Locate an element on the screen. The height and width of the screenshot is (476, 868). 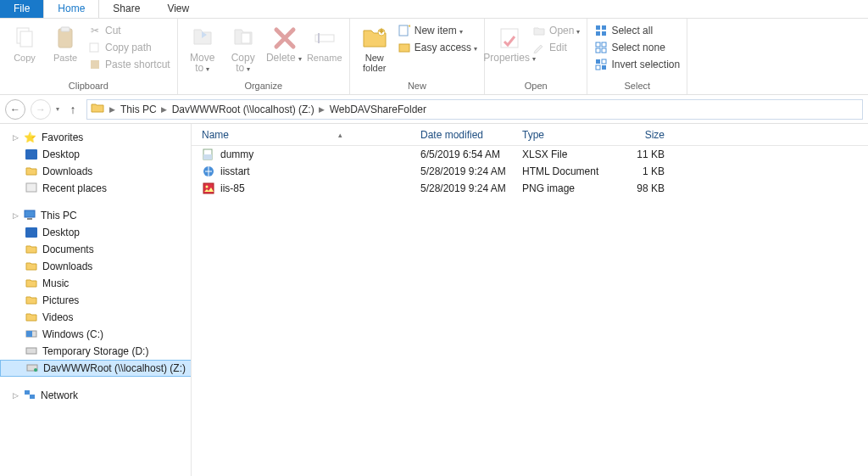
history-dropdown: ▾ is located at coordinates (58, 109).